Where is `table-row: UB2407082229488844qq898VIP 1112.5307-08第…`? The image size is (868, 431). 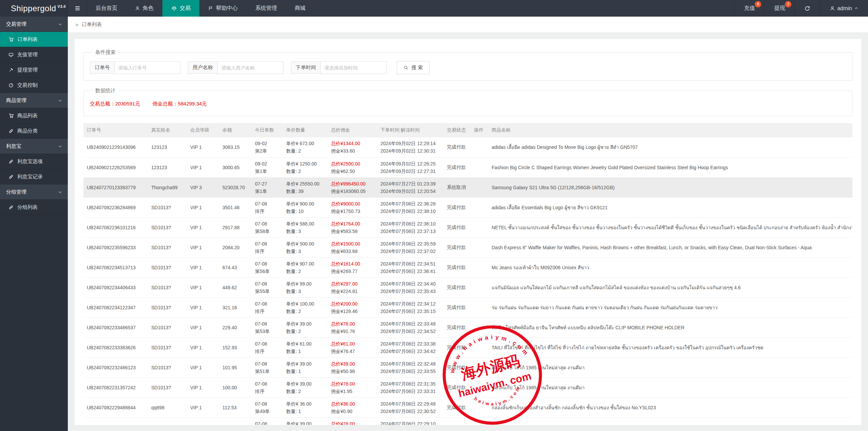
table-row: UB2407082229488844qq898VIP 1112.5307-08第… is located at coordinates (468, 408).